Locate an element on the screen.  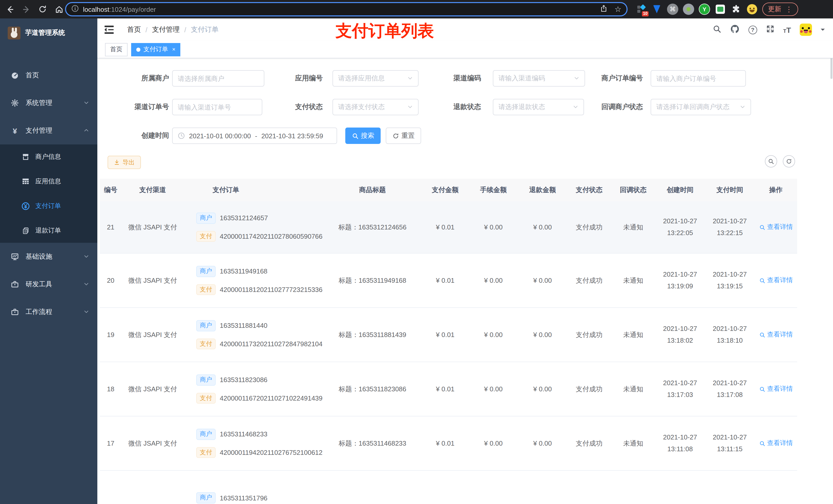
header-search-icon is located at coordinates (717, 30).